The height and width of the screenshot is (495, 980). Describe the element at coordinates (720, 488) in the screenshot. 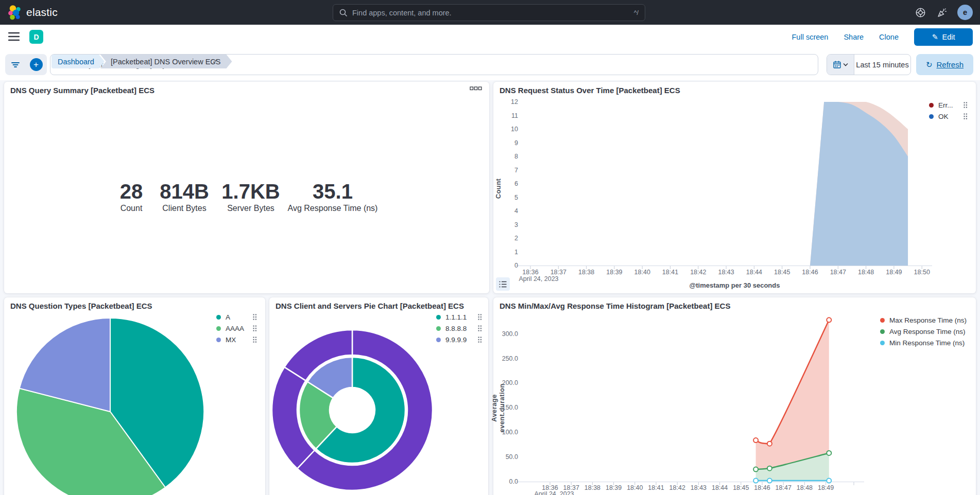

I see `svg-text: 18:44` at that location.